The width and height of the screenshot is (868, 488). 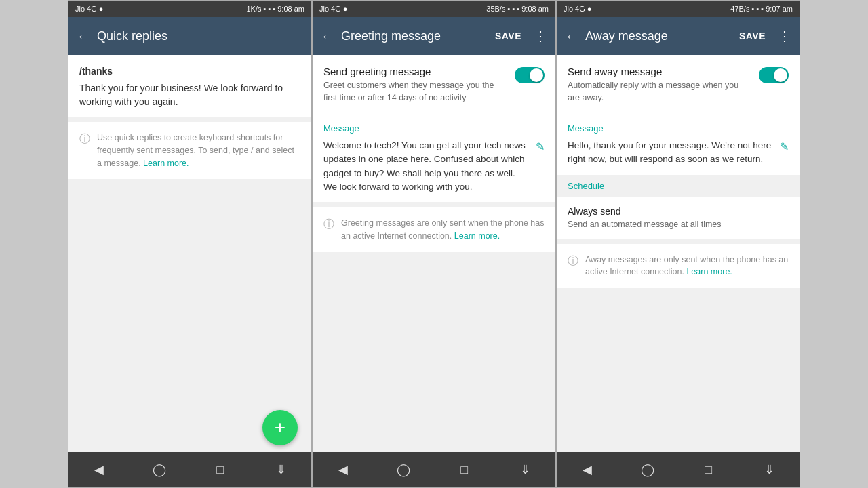 What do you see at coordinates (753, 36) in the screenshot?
I see `save-button-3: SAVE` at bounding box center [753, 36].